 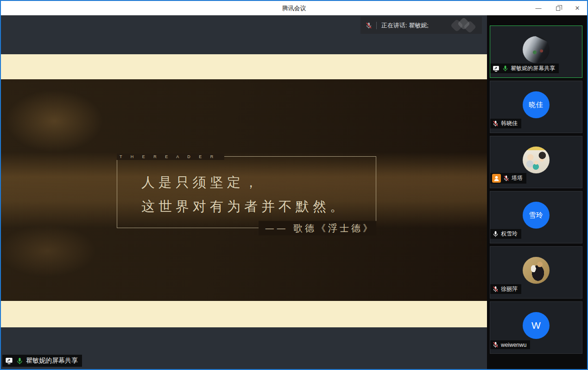 I want to click on share-source-label: 瞿敏妮的屏幕共享, so click(x=52, y=361).